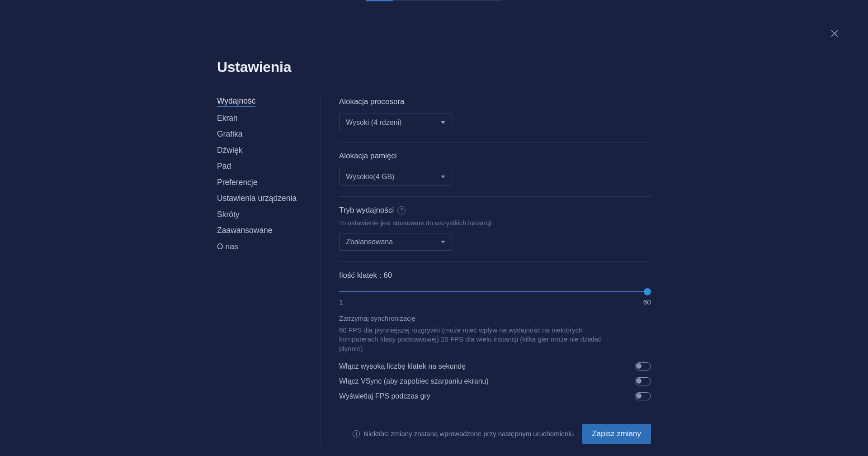  Describe the element at coordinates (495, 102) in the screenshot. I see `cpu-allocation-label: Alokacja procesora` at that location.